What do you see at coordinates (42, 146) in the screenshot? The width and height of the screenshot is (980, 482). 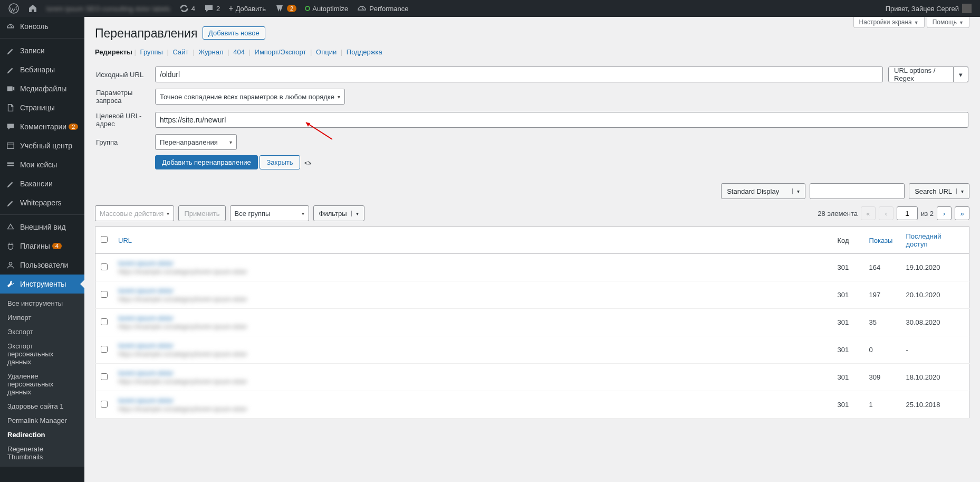 I see `menu-learning: Учебный центр` at bounding box center [42, 146].